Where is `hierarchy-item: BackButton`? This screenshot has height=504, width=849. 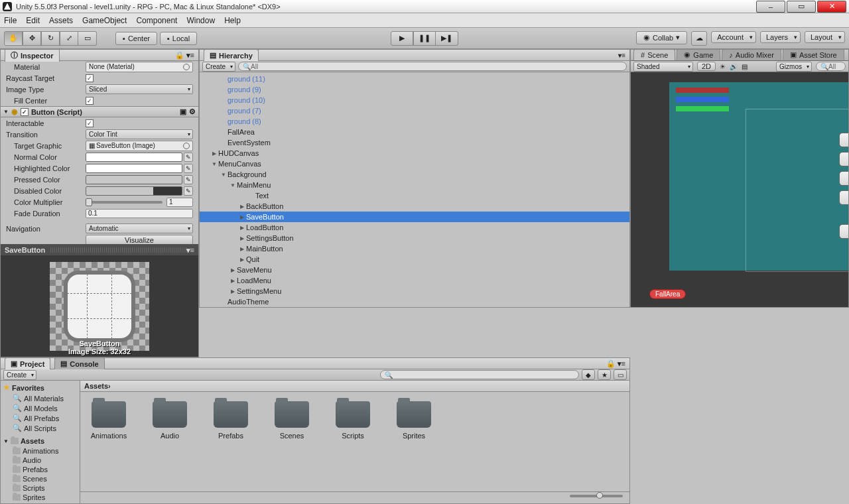 hierarchy-item: BackButton is located at coordinates (415, 206).